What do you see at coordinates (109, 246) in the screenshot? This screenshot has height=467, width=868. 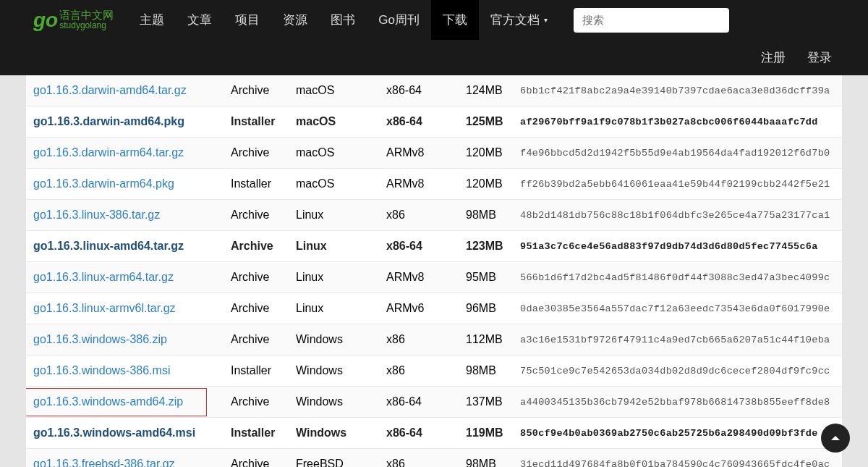 I see `download-link: go1.16.3.linux-amd64.tar.gz` at bounding box center [109, 246].